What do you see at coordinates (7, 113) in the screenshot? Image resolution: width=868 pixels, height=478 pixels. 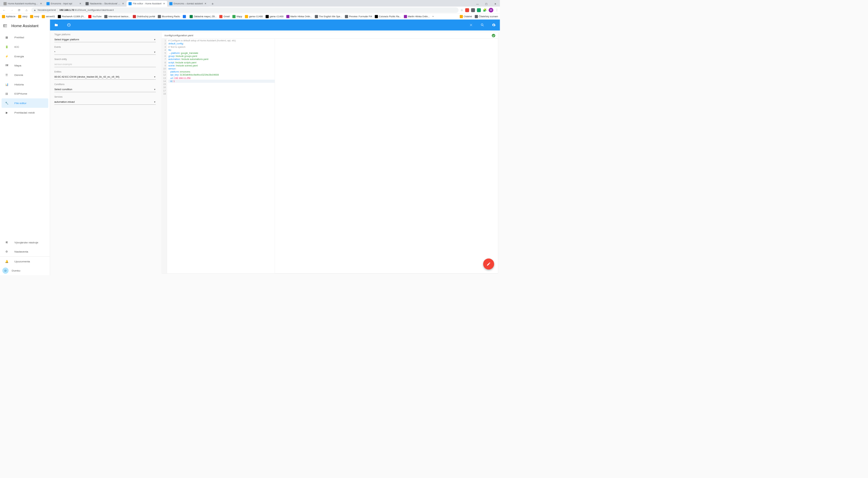 I see `media-icon: ▶` at bounding box center [7, 113].